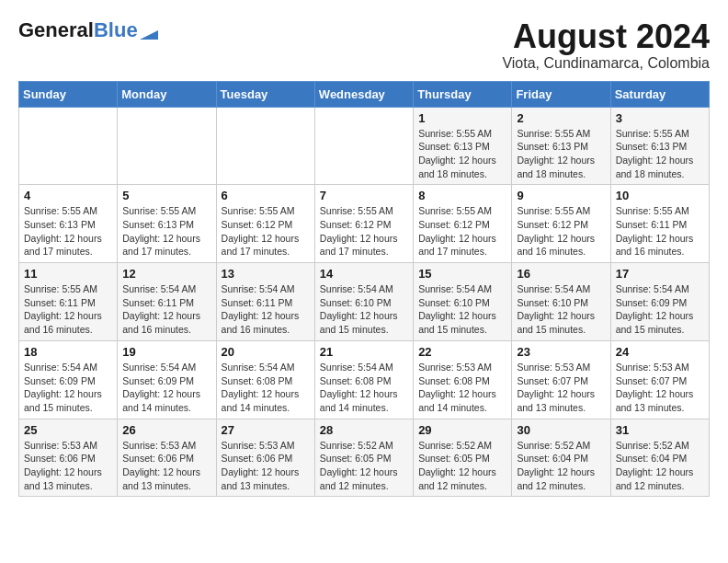 The height and width of the screenshot is (563, 728). What do you see at coordinates (462, 431) in the screenshot?
I see `day-number: 29` at bounding box center [462, 431].